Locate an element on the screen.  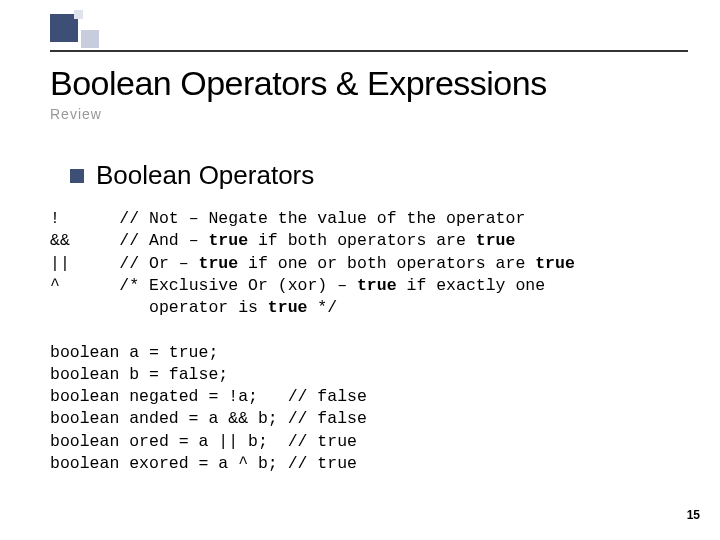
op-and-comment-mid: if both operators are is located at coordinates (362, 240).